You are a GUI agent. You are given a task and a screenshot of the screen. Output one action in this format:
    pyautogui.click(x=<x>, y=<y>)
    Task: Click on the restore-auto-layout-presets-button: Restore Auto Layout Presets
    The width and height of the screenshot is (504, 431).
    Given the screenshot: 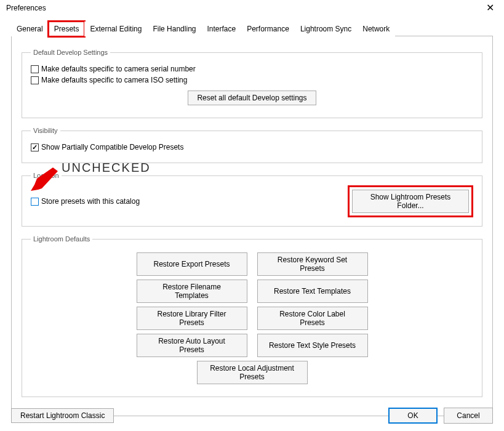 What is the action you would take?
    pyautogui.click(x=192, y=345)
    